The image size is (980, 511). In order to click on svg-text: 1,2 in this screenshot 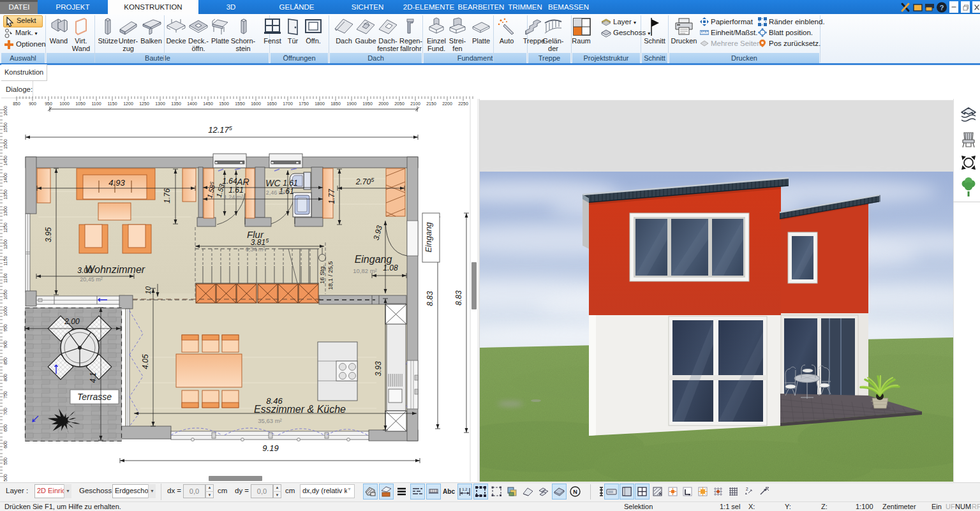, I will do `click(464, 489)`.